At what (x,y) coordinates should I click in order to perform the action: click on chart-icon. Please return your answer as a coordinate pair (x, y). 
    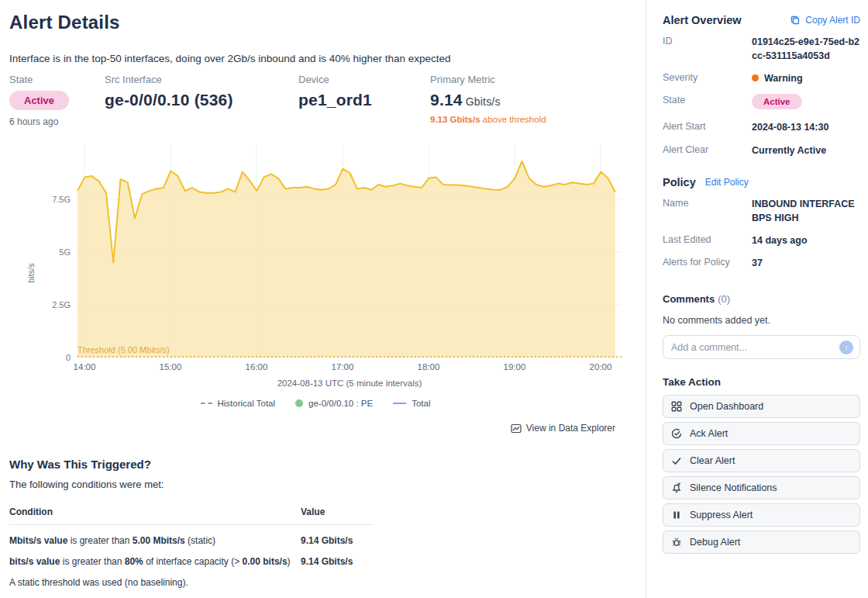
    Looking at the image, I should click on (516, 428).